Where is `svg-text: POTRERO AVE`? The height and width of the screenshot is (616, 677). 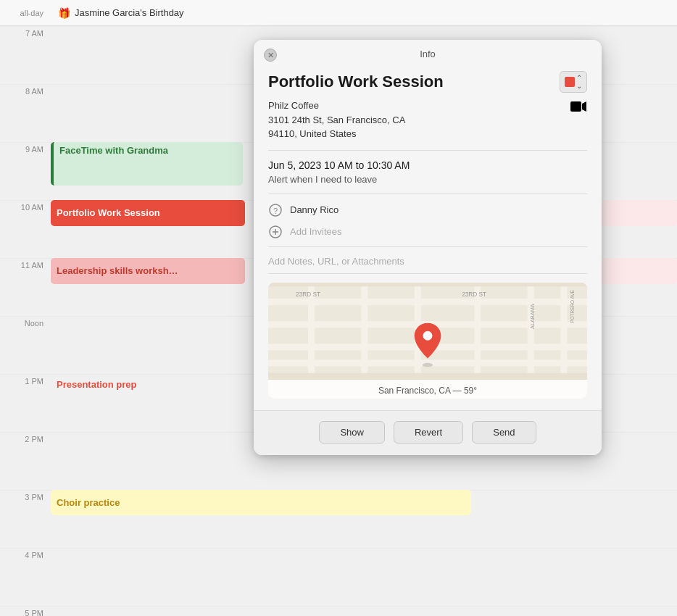 svg-text: POTRERO AVE is located at coordinates (573, 306).